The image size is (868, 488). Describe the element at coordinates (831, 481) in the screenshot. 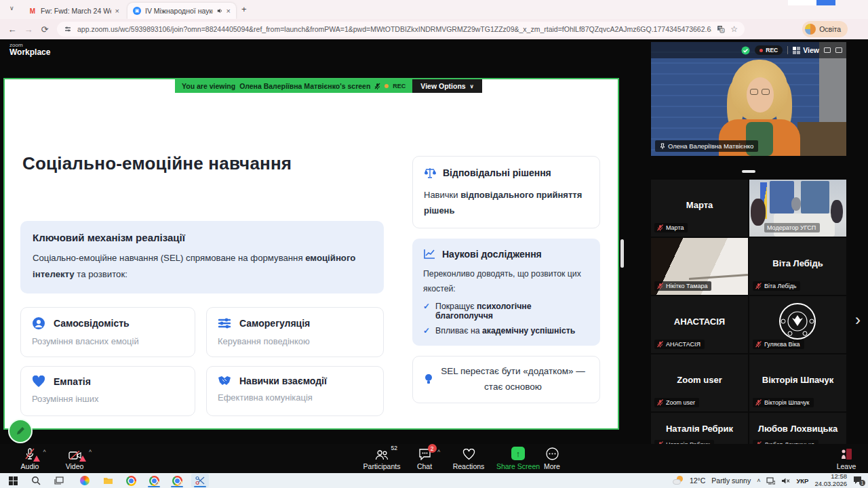

I see `clock: 12:58 24.03.2026` at that location.